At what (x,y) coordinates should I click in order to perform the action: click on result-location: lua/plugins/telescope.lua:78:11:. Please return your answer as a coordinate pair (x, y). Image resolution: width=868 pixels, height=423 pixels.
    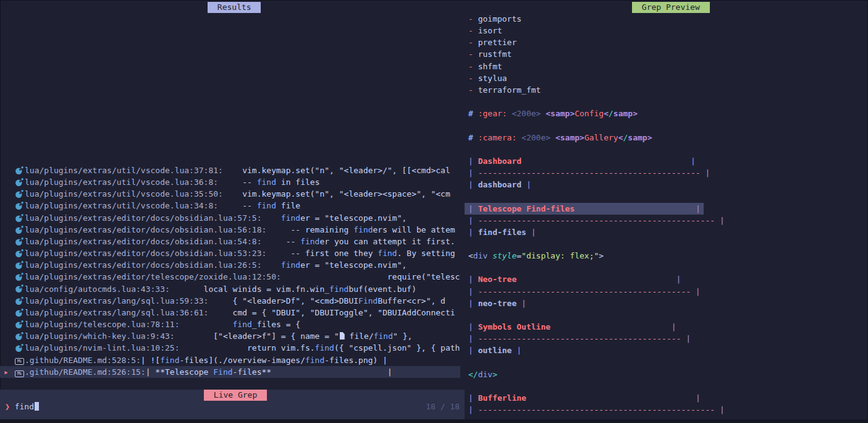
    Looking at the image, I should click on (102, 324).